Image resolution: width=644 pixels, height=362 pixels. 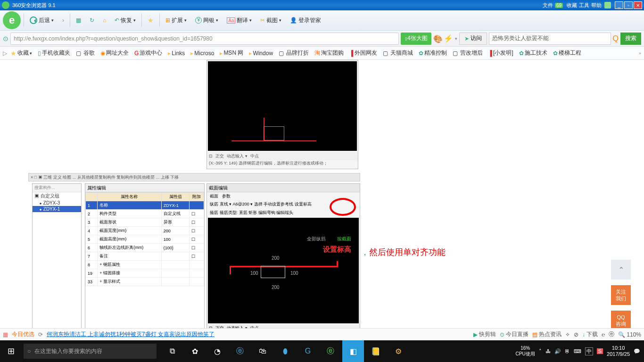 I want to click on ortho-btn-top: 正交, so click(x=220, y=156).